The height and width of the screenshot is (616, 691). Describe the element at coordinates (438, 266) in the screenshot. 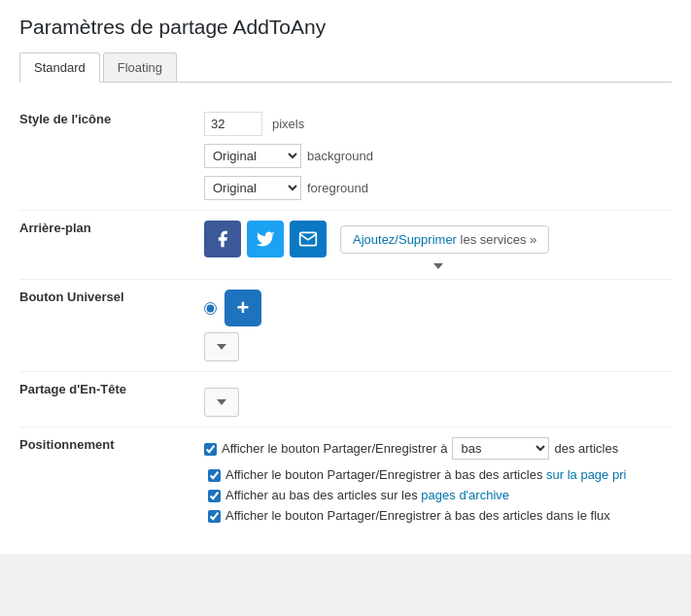

I see `caret-down-icon` at that location.